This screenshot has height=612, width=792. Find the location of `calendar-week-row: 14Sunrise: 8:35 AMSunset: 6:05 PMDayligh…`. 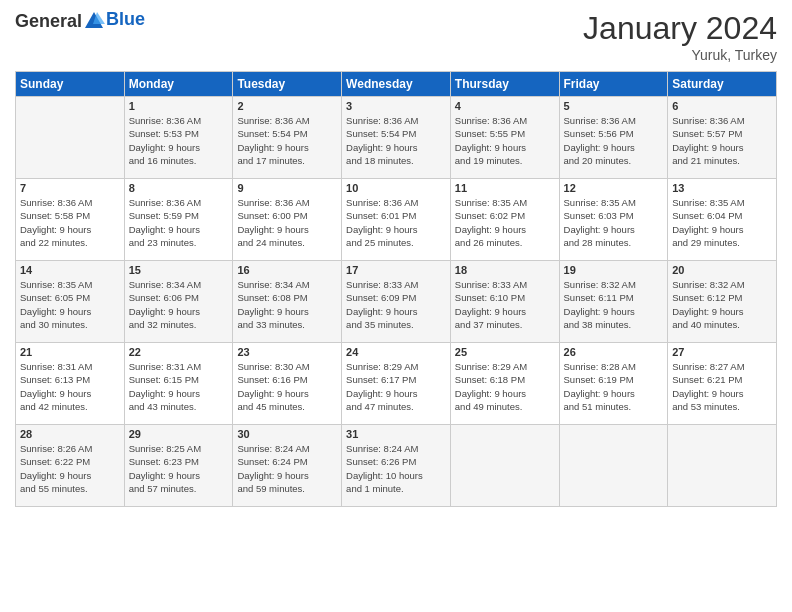

calendar-week-row: 14Sunrise: 8:35 AMSunset: 6:05 PMDayligh… is located at coordinates (396, 302).